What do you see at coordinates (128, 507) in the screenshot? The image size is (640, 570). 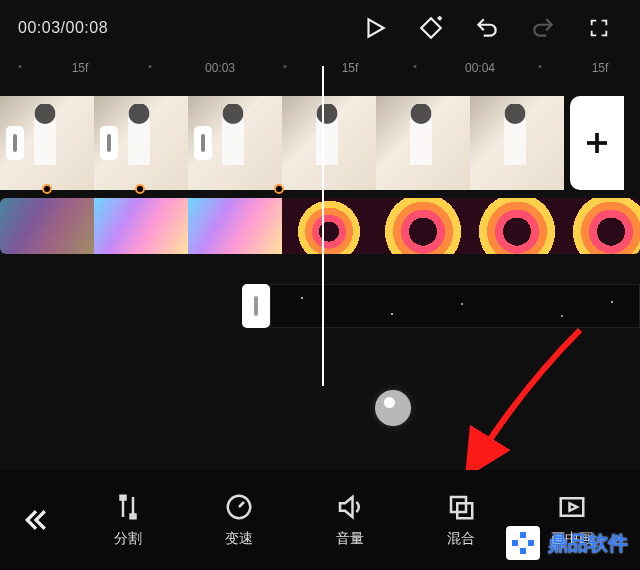 I see `split-icon` at bounding box center [128, 507].